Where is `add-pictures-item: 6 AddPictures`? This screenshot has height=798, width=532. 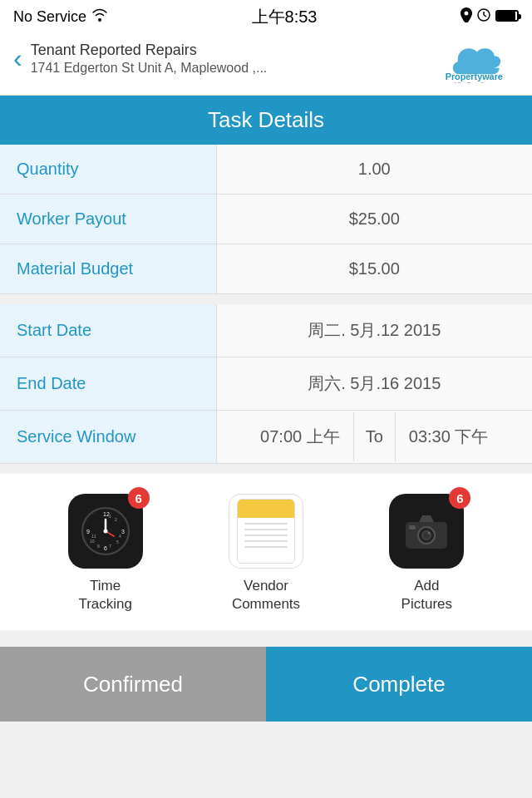 add-pictures-item: 6 AddPictures is located at coordinates (426, 554).